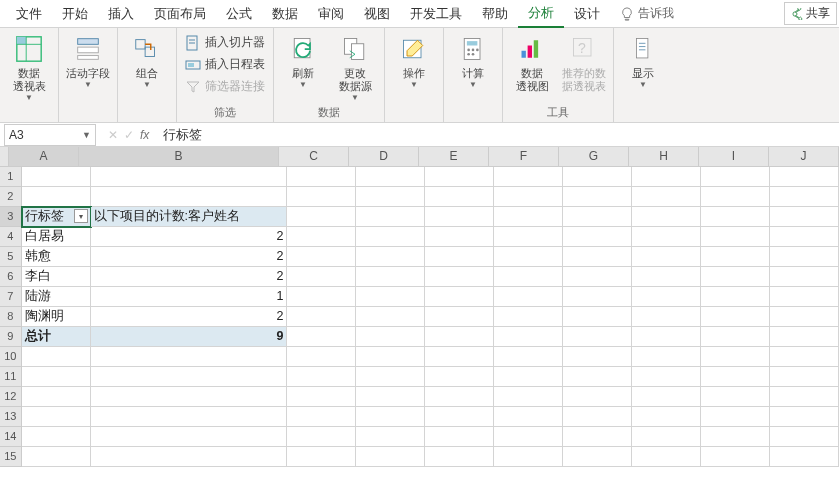 The image size is (839, 500). Describe the element at coordinates (473, 60) in the screenshot. I see `calc-button: 计算 ▼` at that location.